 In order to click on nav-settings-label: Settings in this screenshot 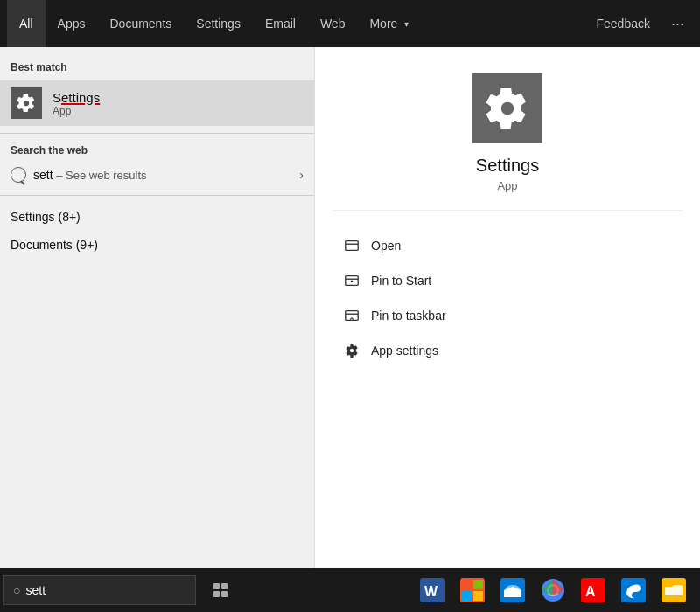, I will do `click(219, 24)`.